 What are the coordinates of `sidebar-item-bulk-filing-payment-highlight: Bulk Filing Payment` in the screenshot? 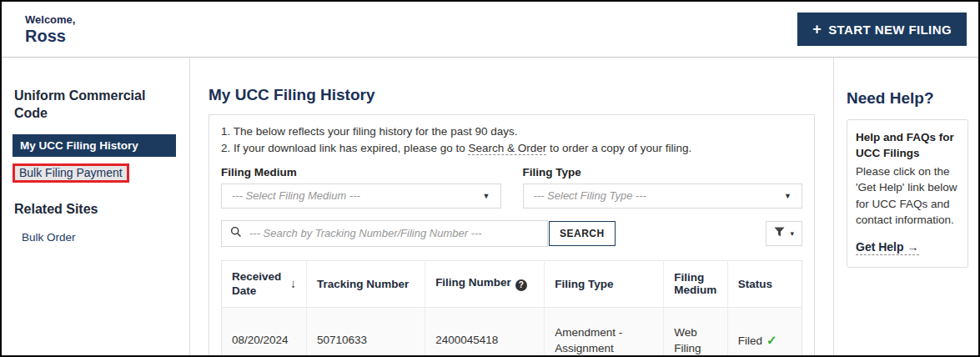 It's located at (95, 173).